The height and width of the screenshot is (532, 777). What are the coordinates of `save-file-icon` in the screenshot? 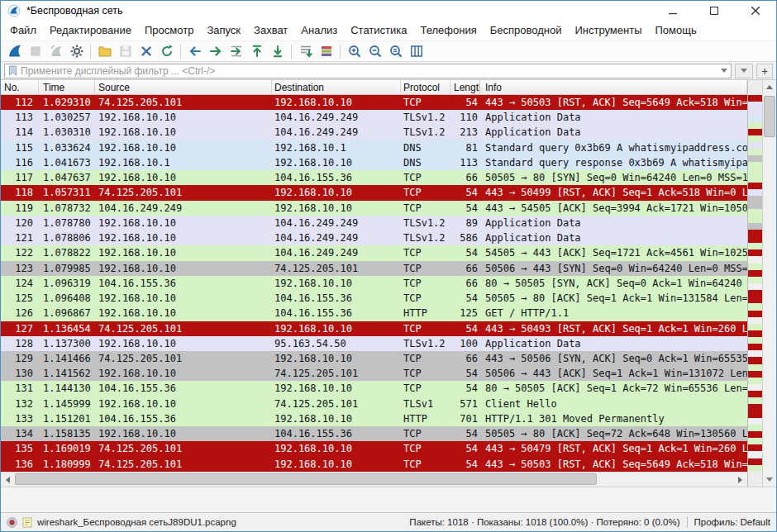 It's located at (126, 51).